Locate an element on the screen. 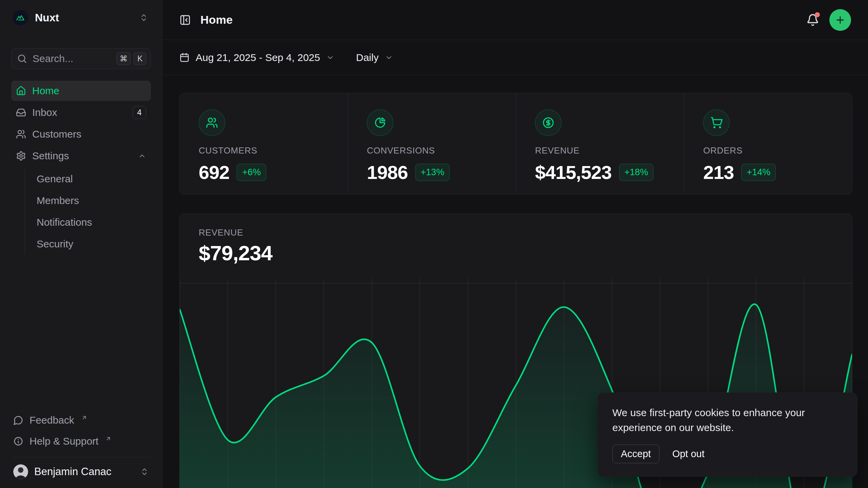 The image size is (868, 488). sidebar-subitem-notifications: Notifications is located at coordinates (94, 222).